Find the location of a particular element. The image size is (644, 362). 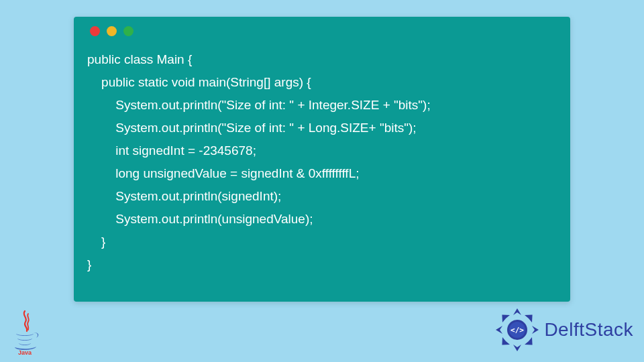

window-traffic-lights is located at coordinates (323, 31).